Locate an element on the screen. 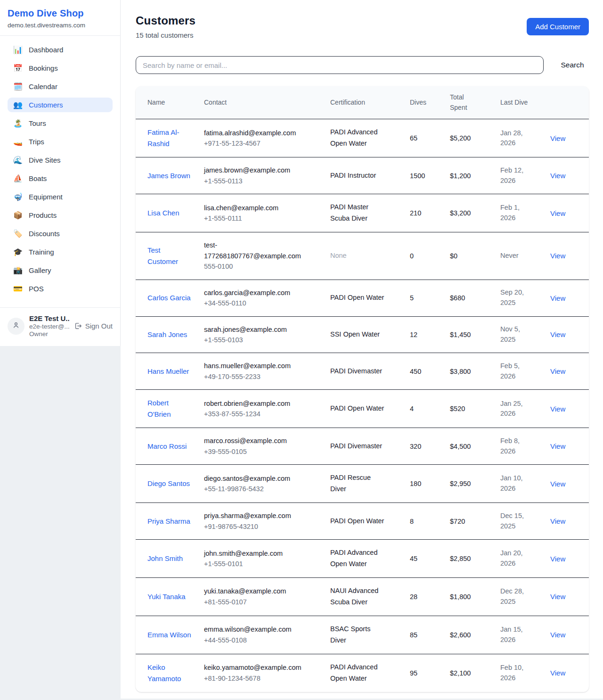  sidebar-item-boats: ⛵Boats is located at coordinates (60, 178).